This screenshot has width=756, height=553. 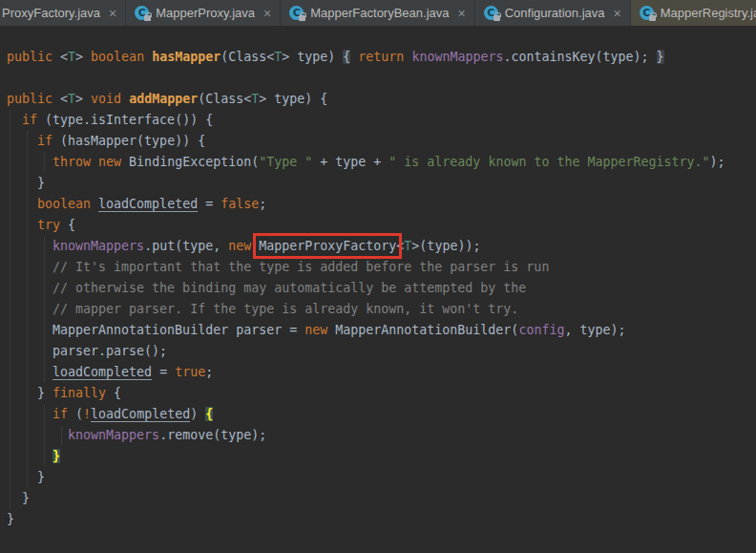 I want to click on code-line: parser.parse();, so click(x=382, y=351).